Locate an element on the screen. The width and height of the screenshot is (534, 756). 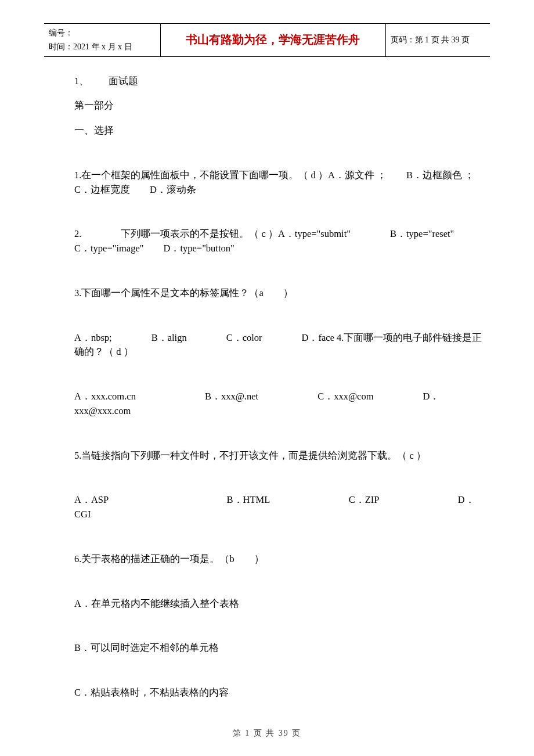
question-2: 2. 下列哪一项表示的不是按钮。（ c ）A．type="submit" B．t… is located at coordinates (281, 242).